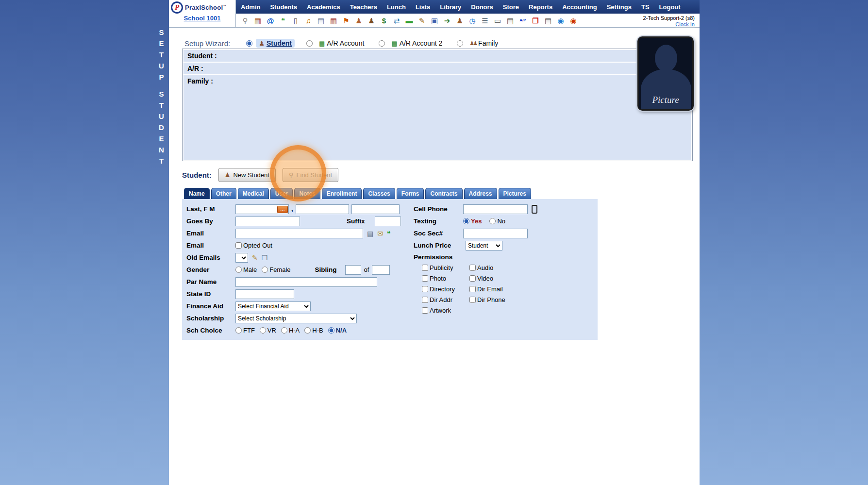 The width and height of the screenshot is (868, 485). What do you see at coordinates (308, 20) in the screenshot?
I see `audio-icon: ♫` at bounding box center [308, 20].